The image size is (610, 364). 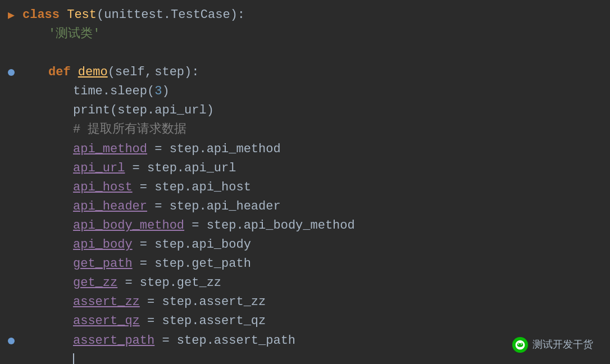 I want to click on code-line, so click(x=305, y=53).